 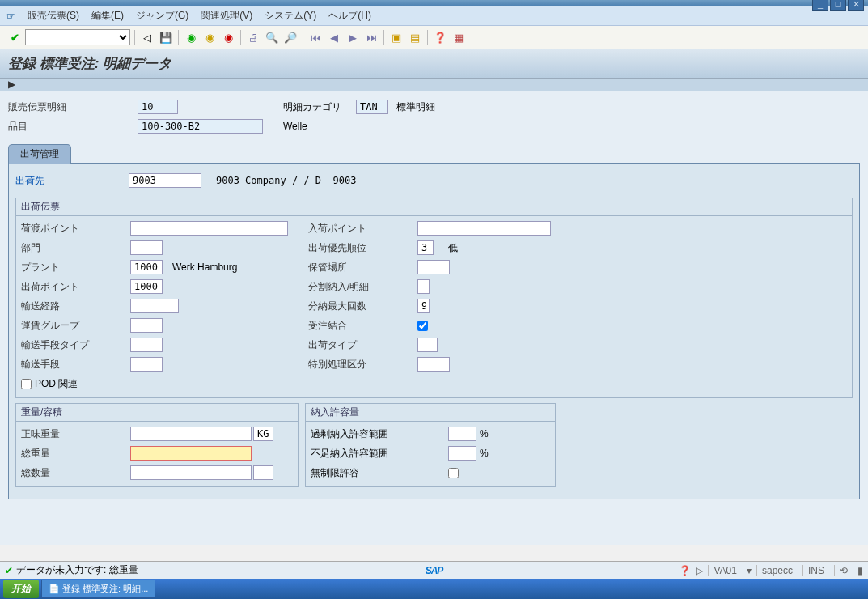 I want to click on department-input, so click(x=146, y=248).